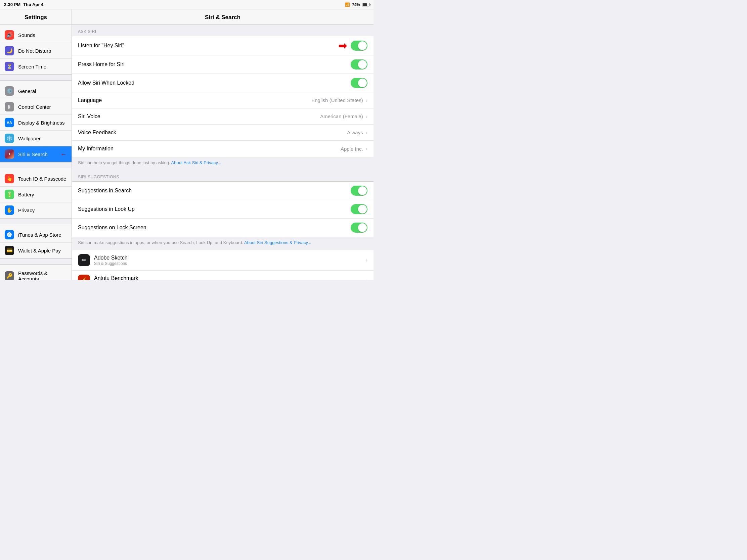  I want to click on press-home-label: Press Home for Siri, so click(214, 64).